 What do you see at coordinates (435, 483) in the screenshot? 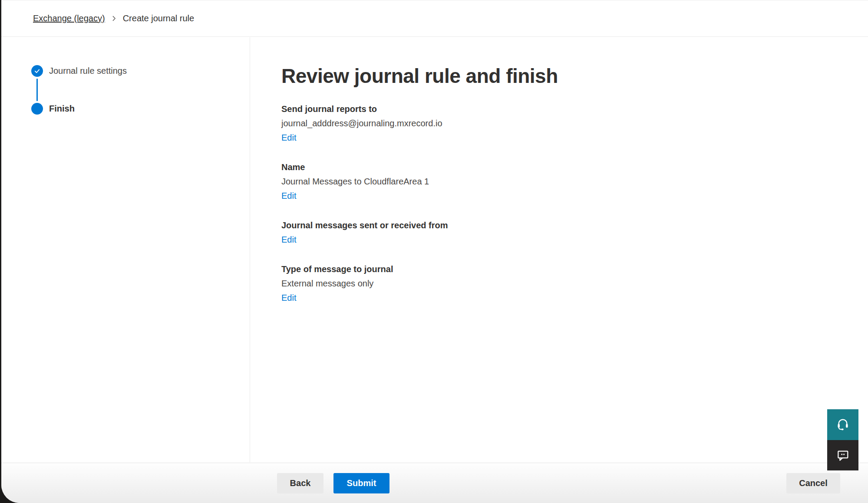
I see `footer-action-bar: Back Submit Cancel` at bounding box center [435, 483].